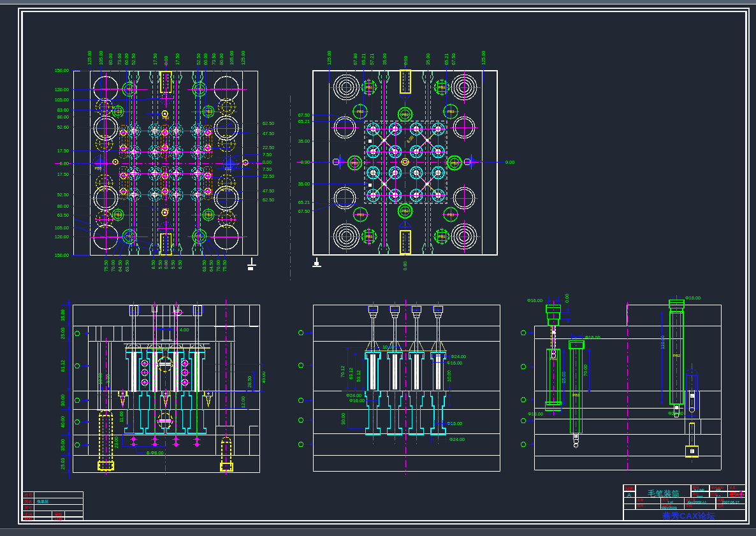 The image size is (756, 536). I want to click on svg-text: 8.00, so click(108, 379).